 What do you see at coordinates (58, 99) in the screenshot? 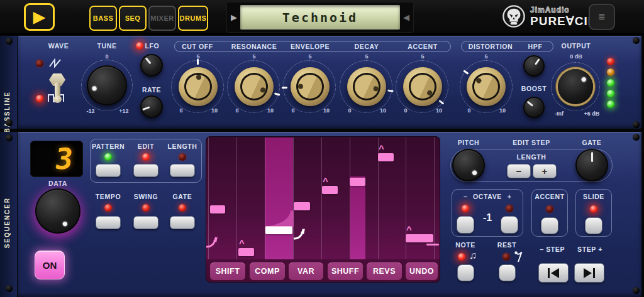
I see `wave-toggle-tip` at bounding box center [58, 99].